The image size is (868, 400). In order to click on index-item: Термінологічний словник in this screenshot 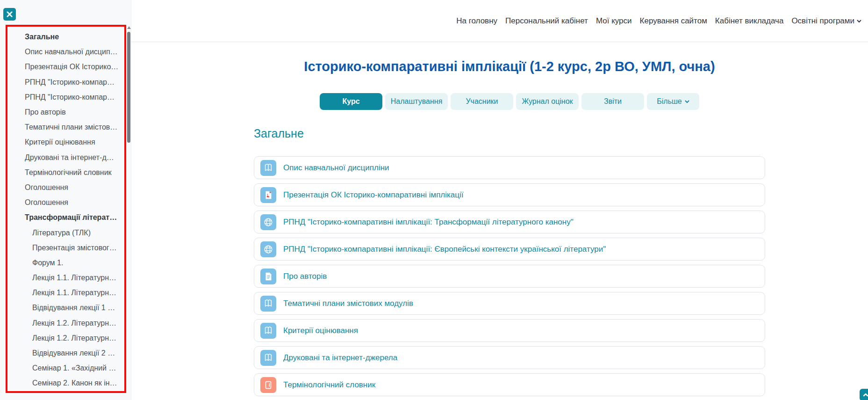, I will do `click(74, 173)`.